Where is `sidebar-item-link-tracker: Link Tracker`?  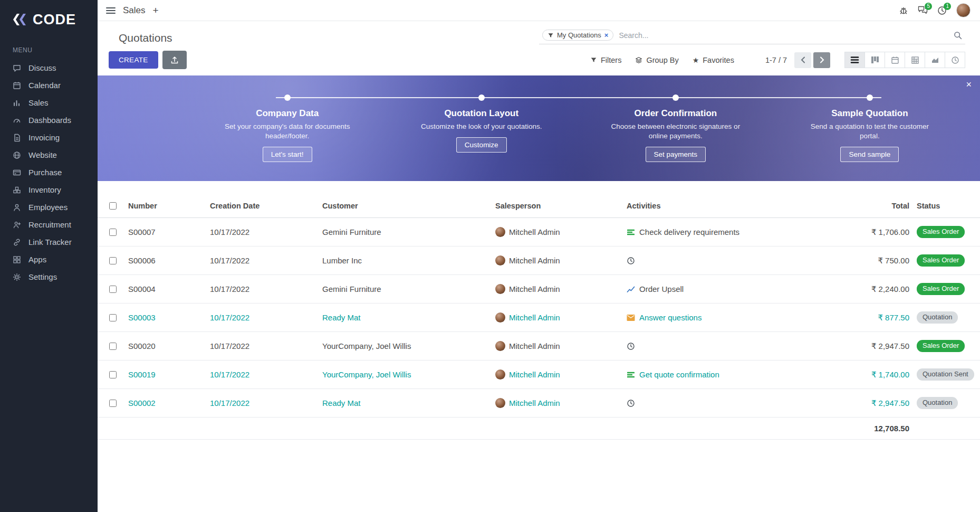 sidebar-item-link-tracker: Link Tracker is located at coordinates (49, 242).